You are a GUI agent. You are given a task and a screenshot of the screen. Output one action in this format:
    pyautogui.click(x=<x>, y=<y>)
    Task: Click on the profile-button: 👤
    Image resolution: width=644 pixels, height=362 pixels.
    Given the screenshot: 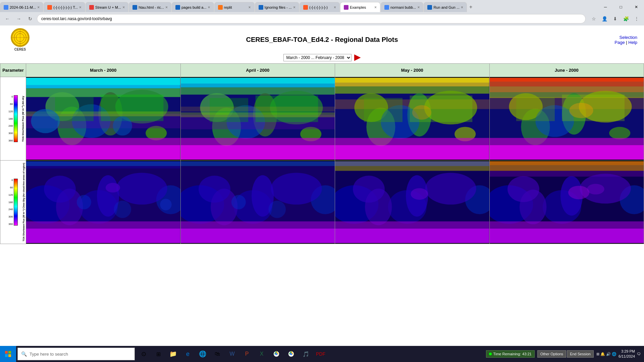 What is the action you would take?
    pyautogui.click(x=604, y=19)
    